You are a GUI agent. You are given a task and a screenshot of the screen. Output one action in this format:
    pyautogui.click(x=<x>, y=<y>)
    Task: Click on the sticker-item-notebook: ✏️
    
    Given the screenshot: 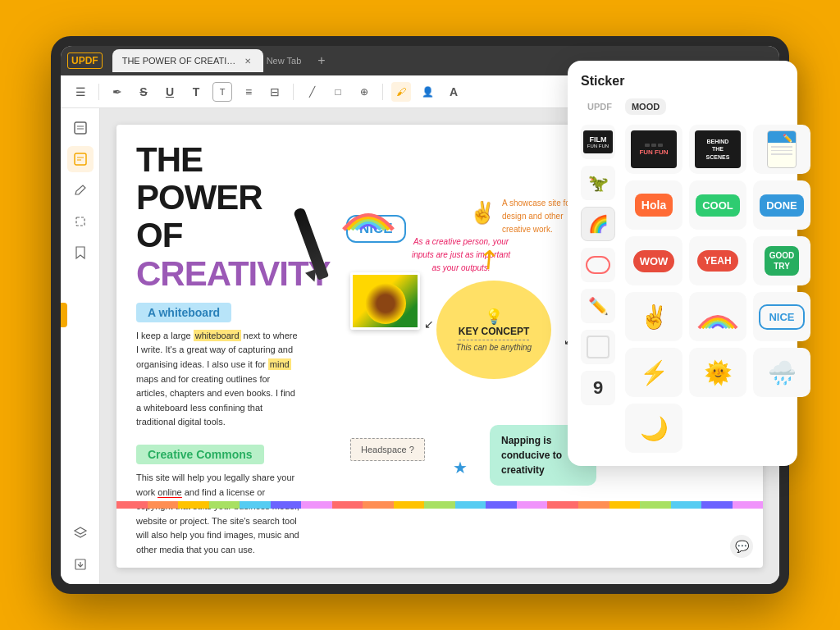 What is the action you would take?
    pyautogui.click(x=782, y=149)
    